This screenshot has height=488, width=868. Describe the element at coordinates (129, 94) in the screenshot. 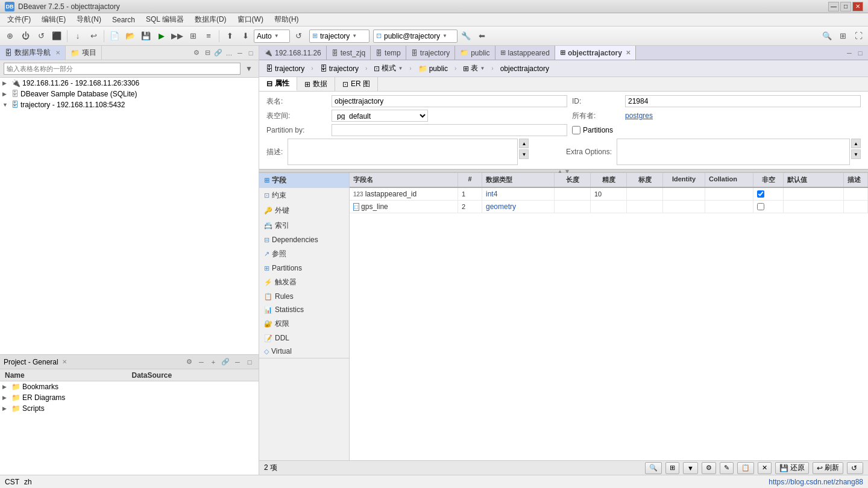

I see `tree-item-sqlite: ▶ 🗄 DBeaver Sample Database (SQLite)` at that location.